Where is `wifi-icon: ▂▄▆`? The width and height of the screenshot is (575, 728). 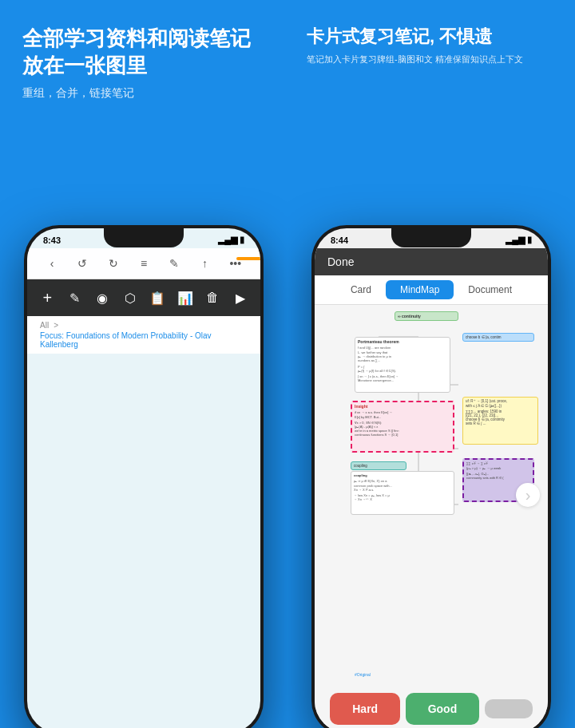
wifi-icon: ▂▄▆ is located at coordinates (228, 239).